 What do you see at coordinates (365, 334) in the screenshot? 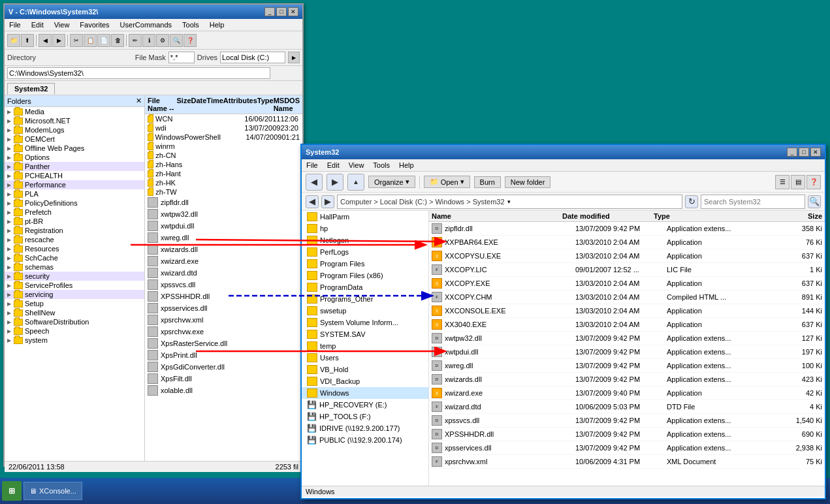
I see `exp-folder-item: SYSTEM.SAV` at bounding box center [365, 334].